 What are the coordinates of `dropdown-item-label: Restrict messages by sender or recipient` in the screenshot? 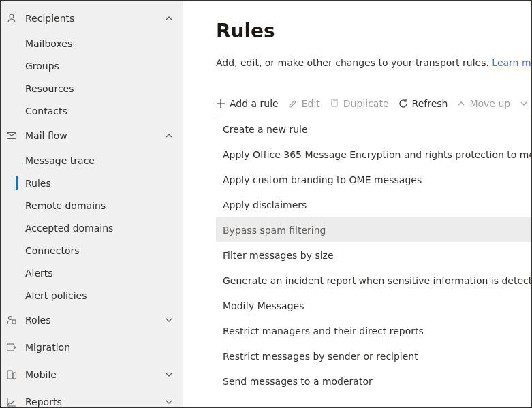 It's located at (320, 356).